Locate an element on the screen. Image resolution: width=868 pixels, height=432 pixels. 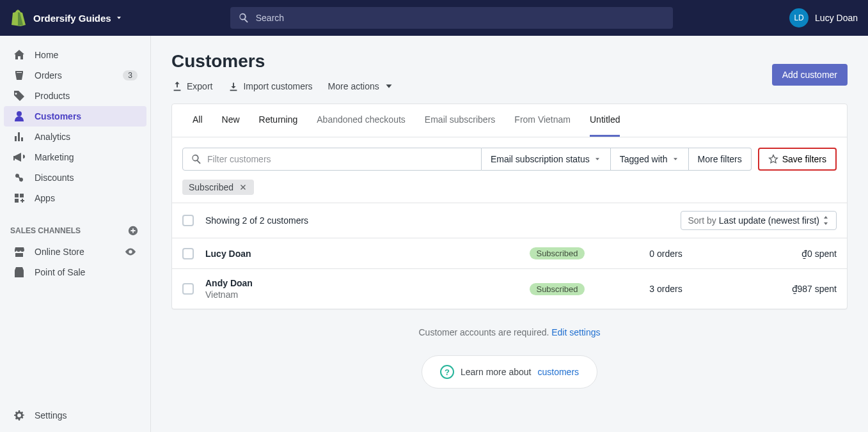
spent-cell: ₫0 spent is located at coordinates (777, 254).